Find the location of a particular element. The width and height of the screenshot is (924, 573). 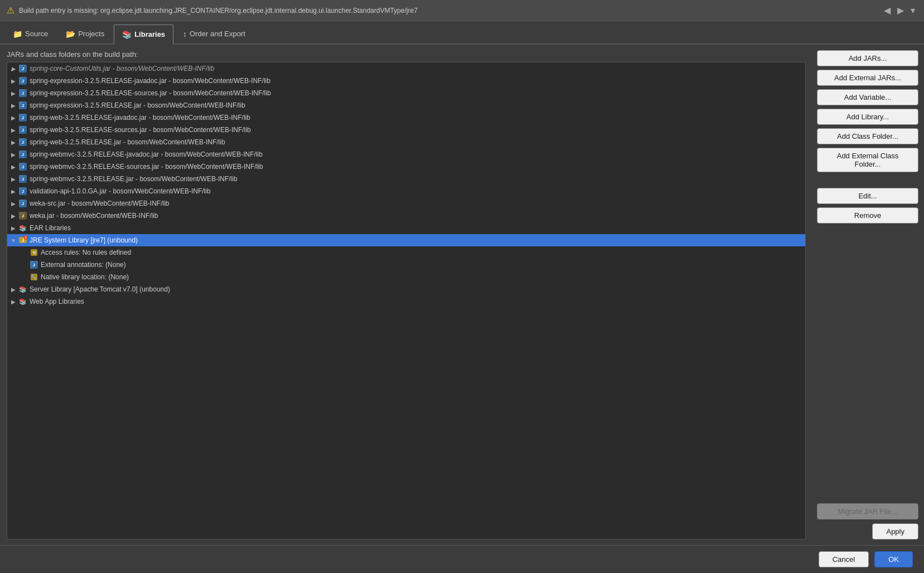

item-label: spring-web-3.2.5.RELEASE-javadoc.jar - b… is located at coordinates (140, 118).